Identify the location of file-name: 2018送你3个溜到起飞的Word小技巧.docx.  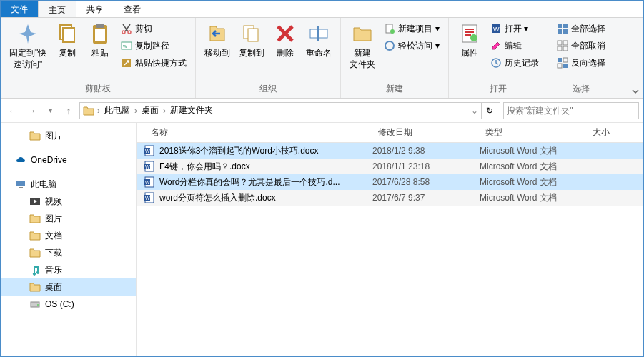
(239, 151).